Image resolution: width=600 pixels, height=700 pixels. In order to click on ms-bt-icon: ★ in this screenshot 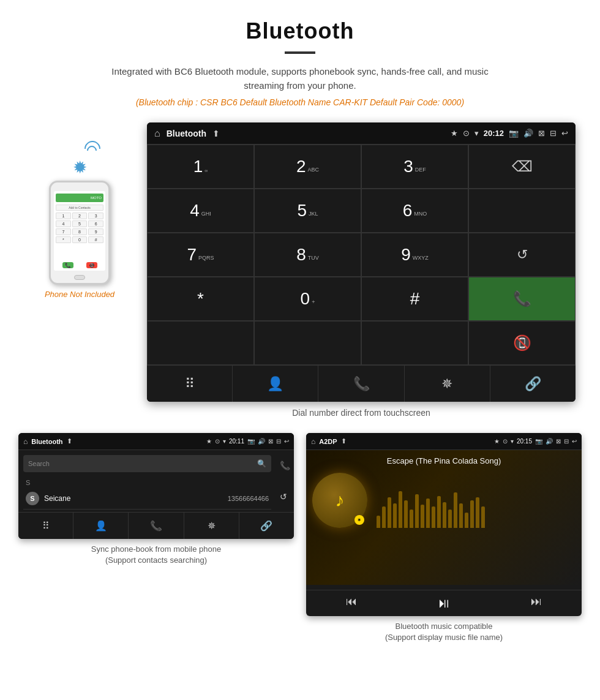, I will do `click(497, 441)`.